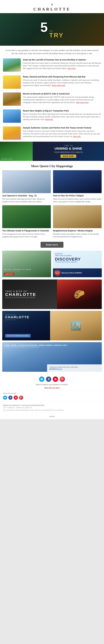 This screenshot has height=644, width=104. Describe the element at coordinates (49, 120) in the screenshot. I see `article-link-4: More info.` at that location.